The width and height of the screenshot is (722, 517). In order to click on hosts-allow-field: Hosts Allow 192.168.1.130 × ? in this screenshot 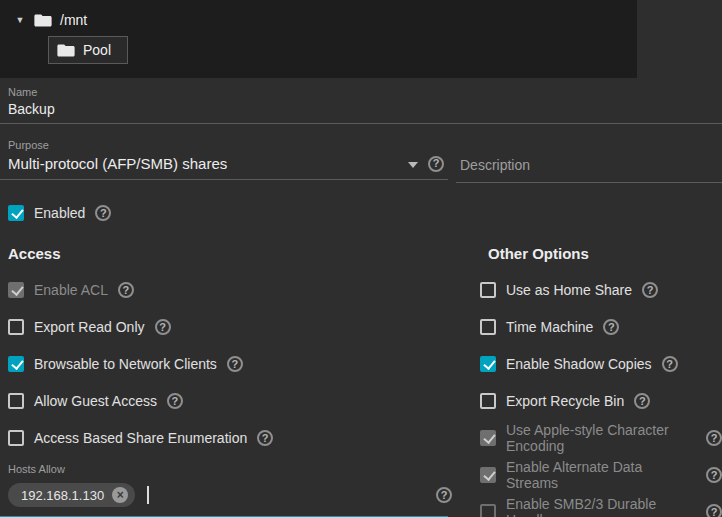, I will do `click(228, 490)`.